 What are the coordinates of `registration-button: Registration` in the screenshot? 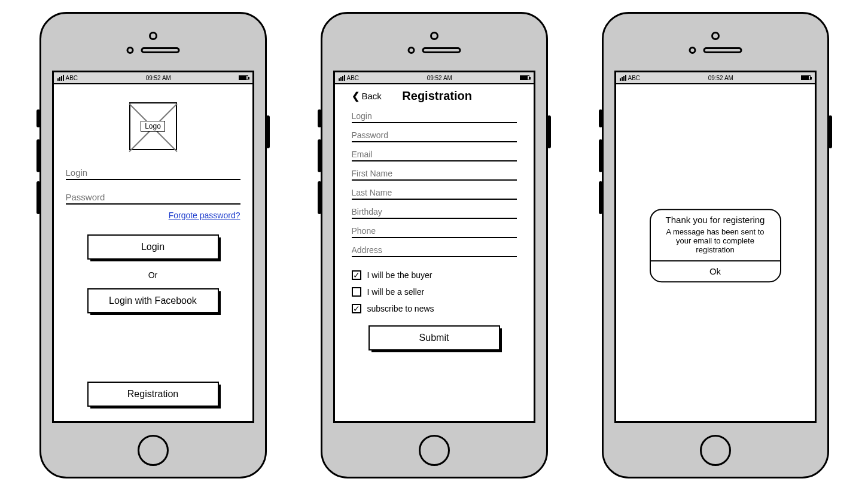 It's located at (153, 394).